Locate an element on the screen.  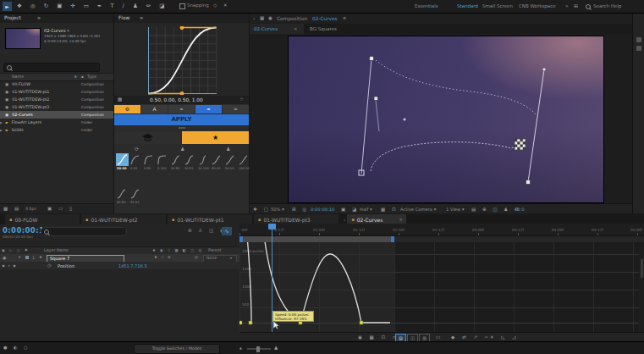
project-row-pt3: ▣01-WUTITDEW-pt3Composition is located at coordinates (57, 107).